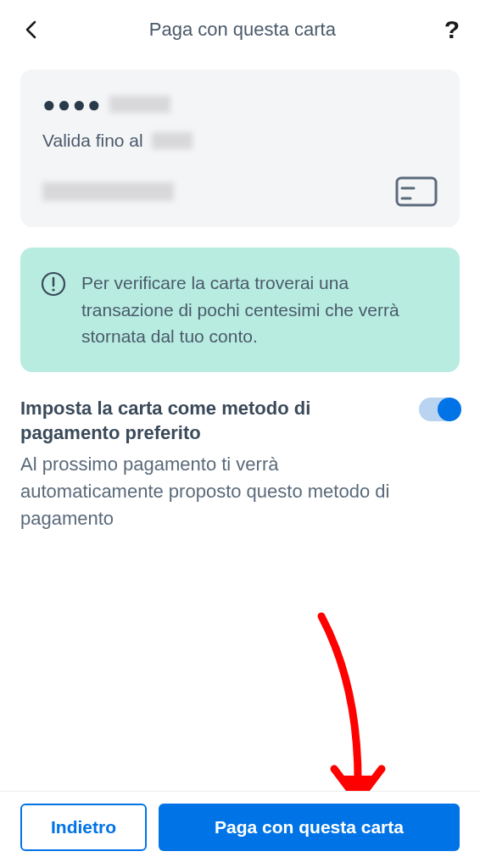 Image resolution: width=480 pixels, height=868 pixels. Describe the element at coordinates (416, 192) in the screenshot. I see `credit-card-icon` at that location.